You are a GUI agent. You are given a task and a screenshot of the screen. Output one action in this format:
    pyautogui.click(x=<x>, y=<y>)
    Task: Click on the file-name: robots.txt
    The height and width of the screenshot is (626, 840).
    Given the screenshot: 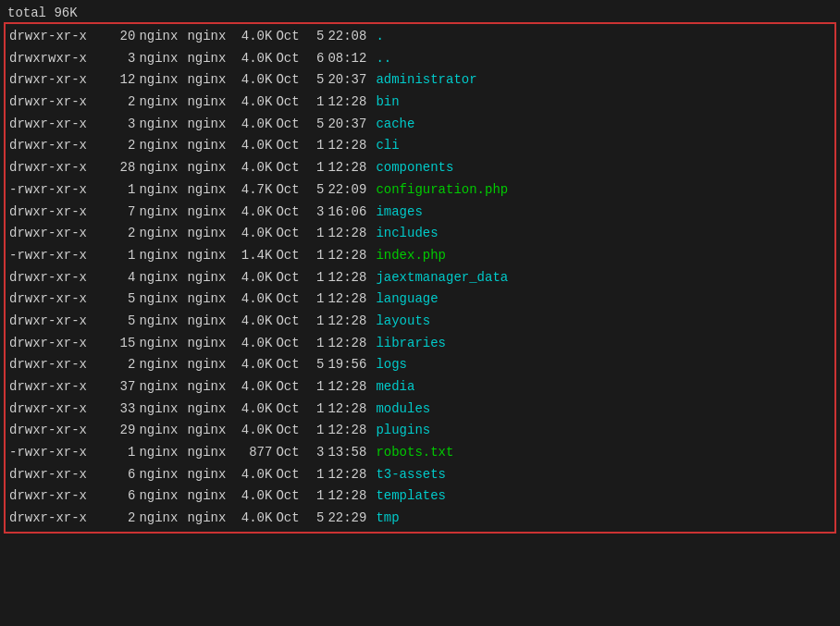 What is the action you would take?
    pyautogui.click(x=414, y=453)
    